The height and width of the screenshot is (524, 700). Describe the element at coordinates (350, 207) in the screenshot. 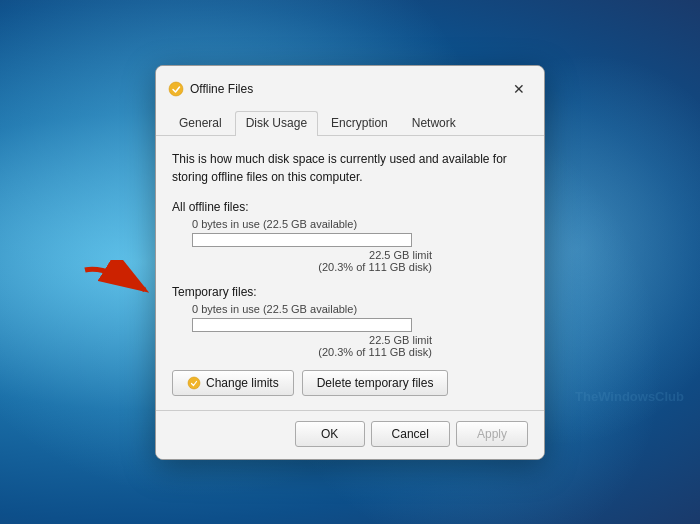

I see `all-offline-label: All offline files:` at that location.